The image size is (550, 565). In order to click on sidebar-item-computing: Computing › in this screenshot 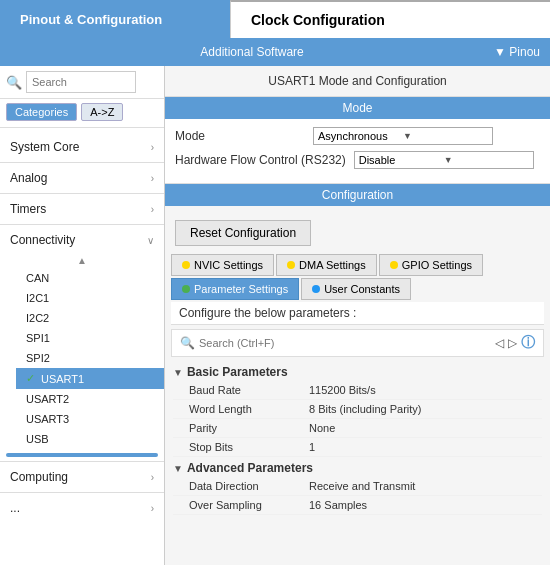, I will do `click(82, 477)`.